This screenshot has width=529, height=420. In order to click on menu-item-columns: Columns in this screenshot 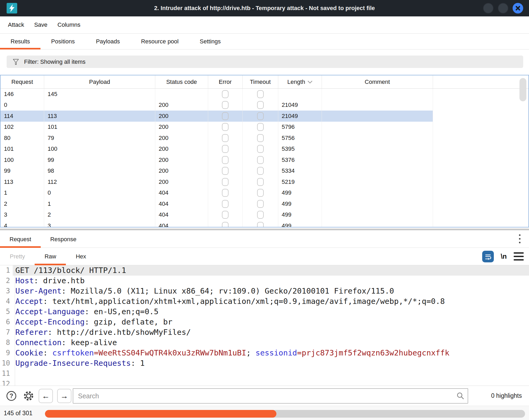, I will do `click(69, 25)`.